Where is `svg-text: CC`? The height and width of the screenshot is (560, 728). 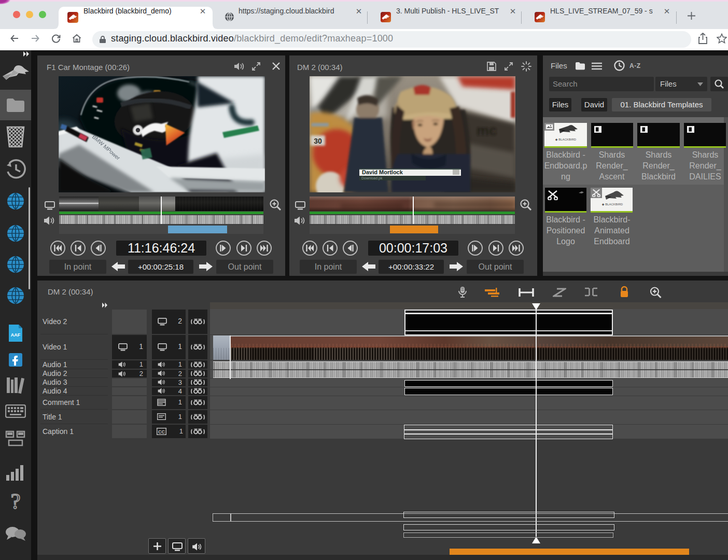 svg-text: CC is located at coordinates (162, 432).